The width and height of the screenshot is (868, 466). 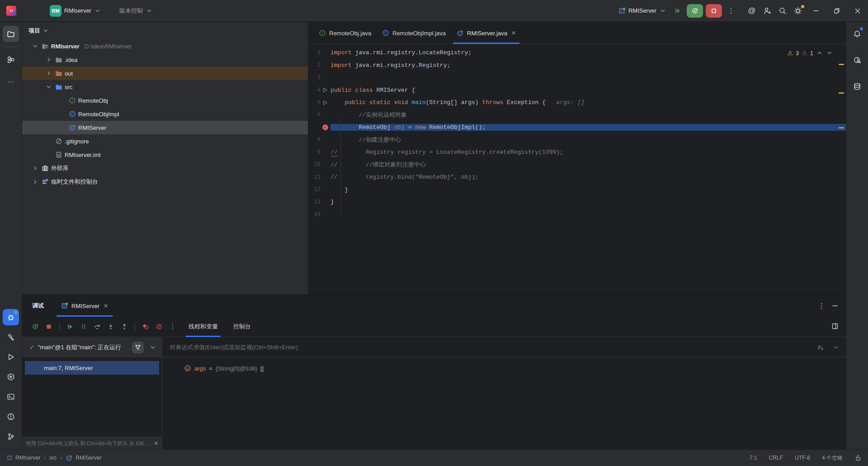 What do you see at coordinates (85, 306) in the screenshot?
I see `debug-session-tab: RMIServer ✕` at bounding box center [85, 306].